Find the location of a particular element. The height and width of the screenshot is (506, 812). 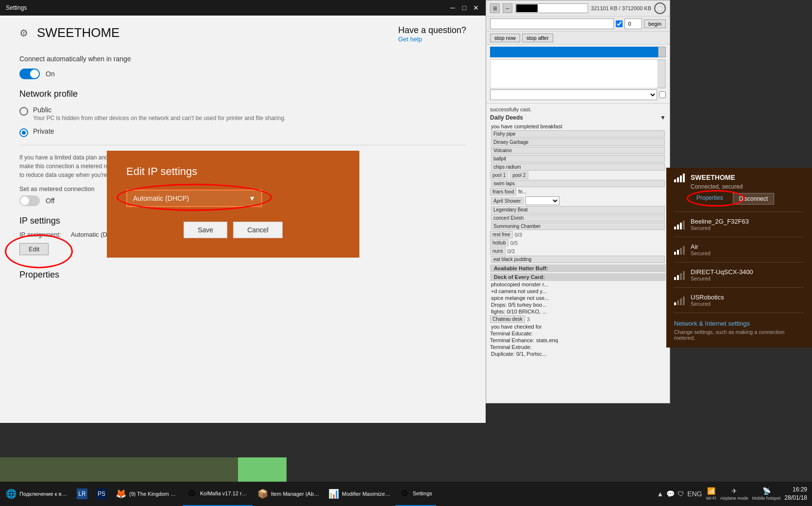

pool1-badge: pool 1 is located at coordinates (499, 175).